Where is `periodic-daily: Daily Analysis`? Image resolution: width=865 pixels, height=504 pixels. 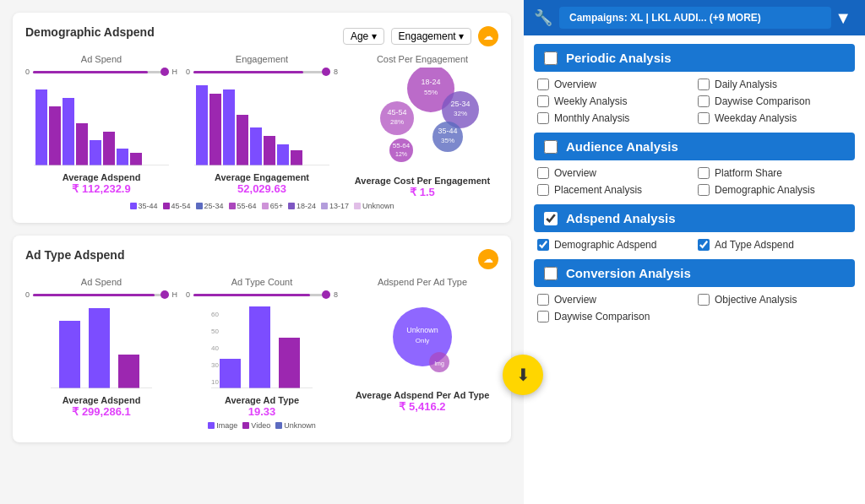
periodic-daily: Daily Analysis is located at coordinates (775, 84).